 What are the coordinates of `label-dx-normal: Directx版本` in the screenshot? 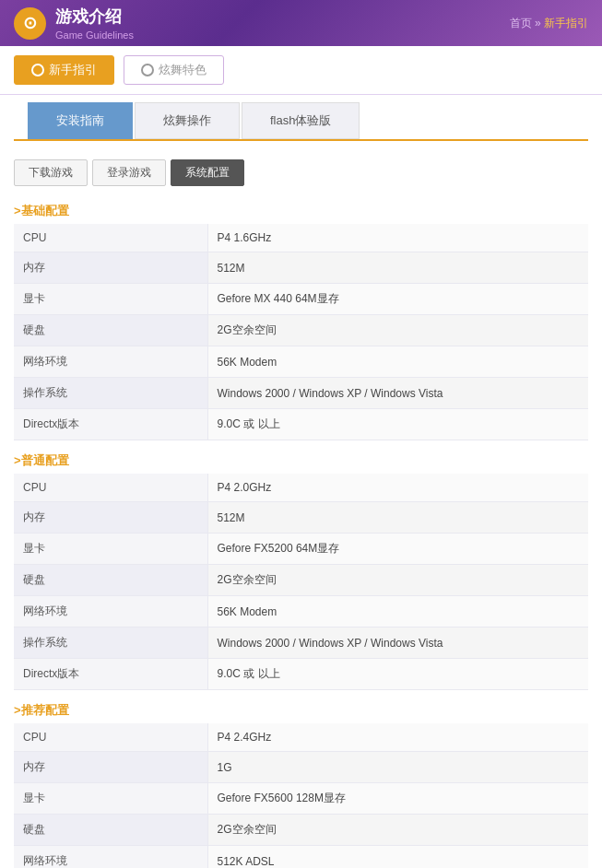 It's located at (111, 674).